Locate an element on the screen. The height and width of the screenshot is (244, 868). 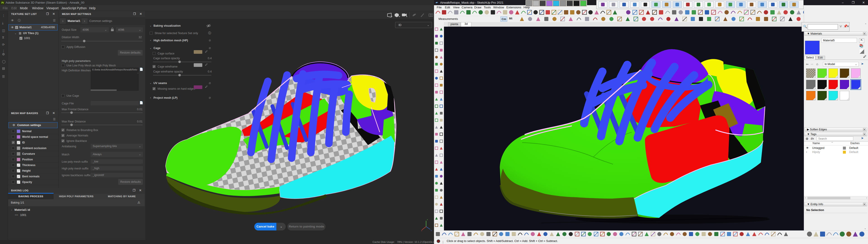
svg-text: X is located at coordinates (431, 231).